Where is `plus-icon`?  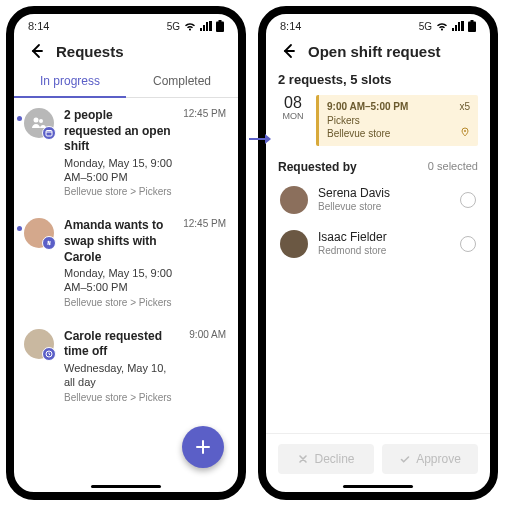
plus-icon is located at coordinates (203, 447).